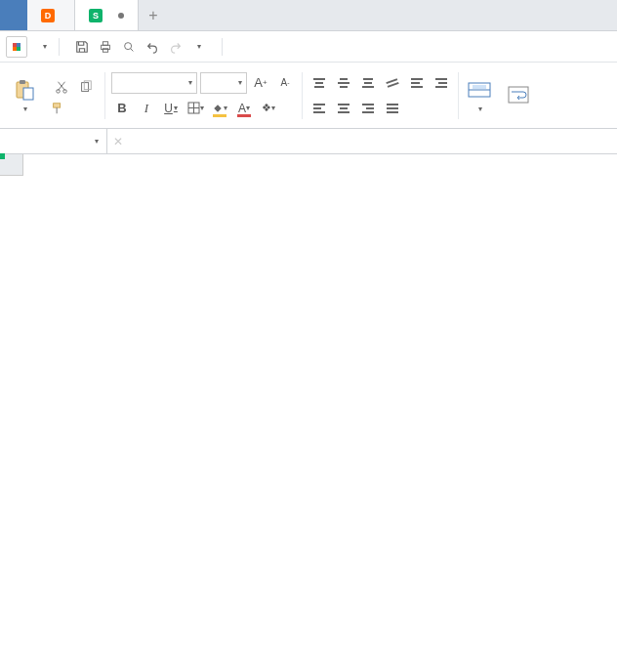 The height and width of the screenshot is (672, 617). I want to click on paste-label: ▾, so click(24, 109).